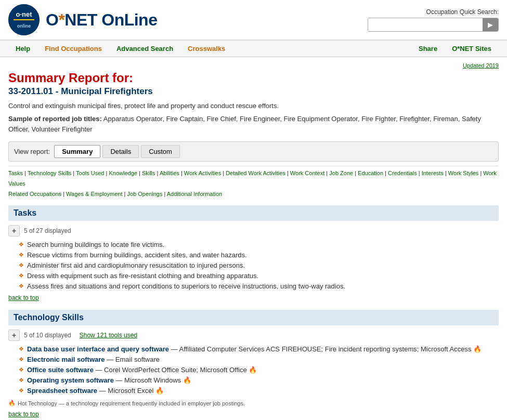 The image size is (507, 420). What do you see at coordinates (433, 25) in the screenshot?
I see `search-form: ▶` at bounding box center [433, 25].